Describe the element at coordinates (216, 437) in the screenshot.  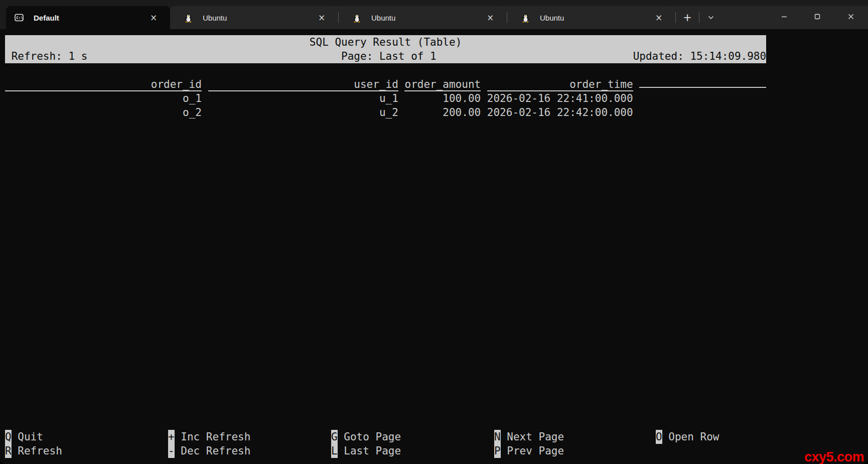
I see `help-label: Inc Refresh` at that location.